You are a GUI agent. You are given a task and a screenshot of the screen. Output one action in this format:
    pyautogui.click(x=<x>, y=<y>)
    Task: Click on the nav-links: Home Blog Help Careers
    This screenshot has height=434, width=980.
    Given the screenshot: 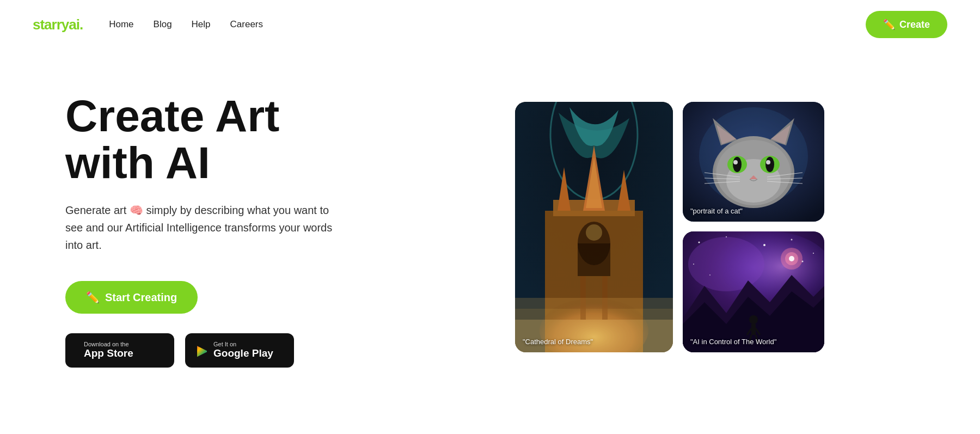 What is the action you would take?
    pyautogui.click(x=186, y=25)
    